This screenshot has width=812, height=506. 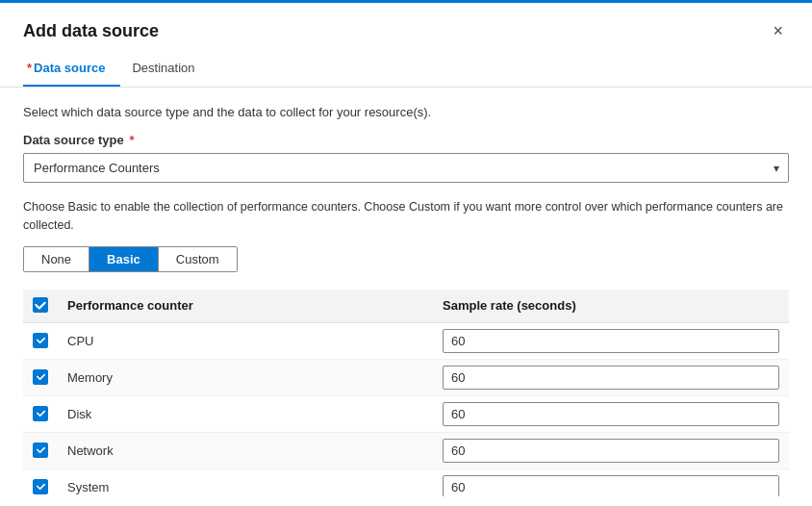 What do you see at coordinates (611, 414) in the screenshot?
I see `row-disk-sample-input` at bounding box center [611, 414].